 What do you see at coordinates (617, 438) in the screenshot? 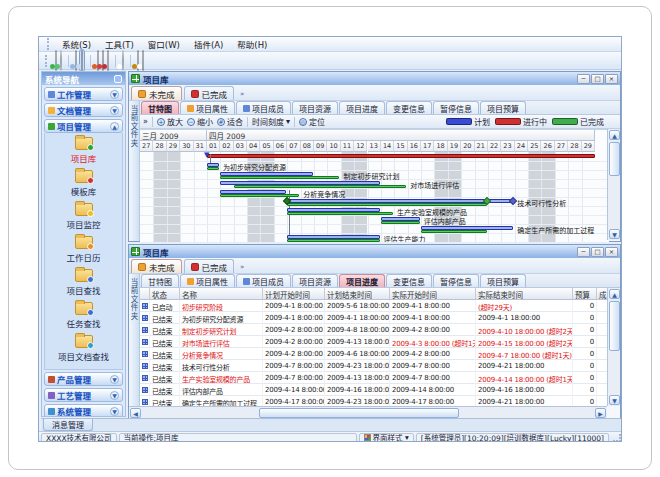
I see `resize-grip` at bounding box center [617, 438].